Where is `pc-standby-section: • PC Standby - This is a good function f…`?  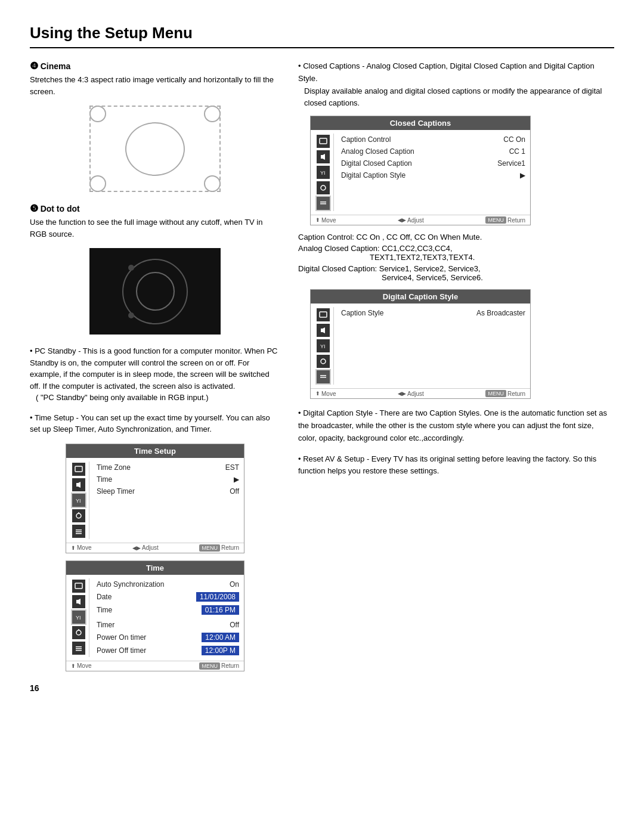 pc-standby-section: • PC Standby - This is a good function f… is located at coordinates (155, 374).